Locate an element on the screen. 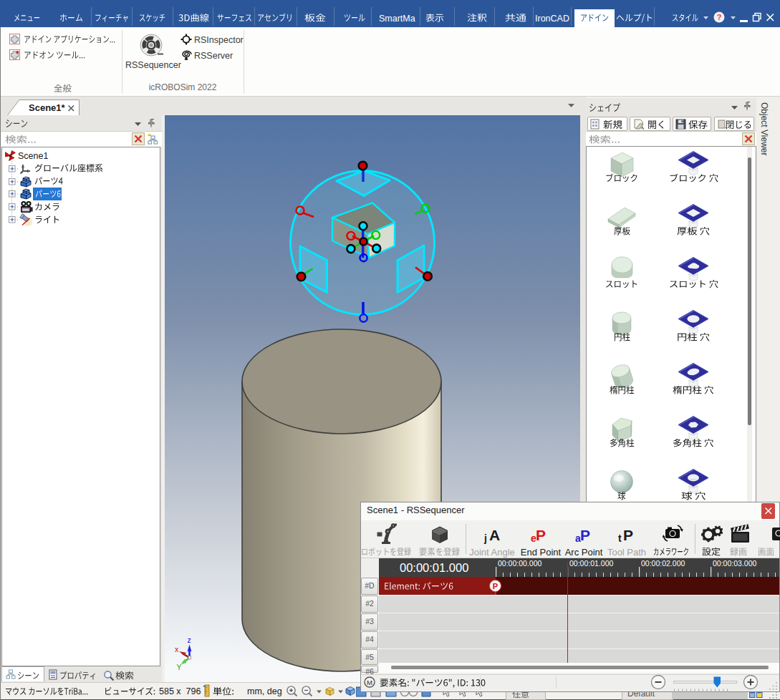 The height and width of the screenshot is (700, 780). svg-text: z is located at coordinates (189, 640).